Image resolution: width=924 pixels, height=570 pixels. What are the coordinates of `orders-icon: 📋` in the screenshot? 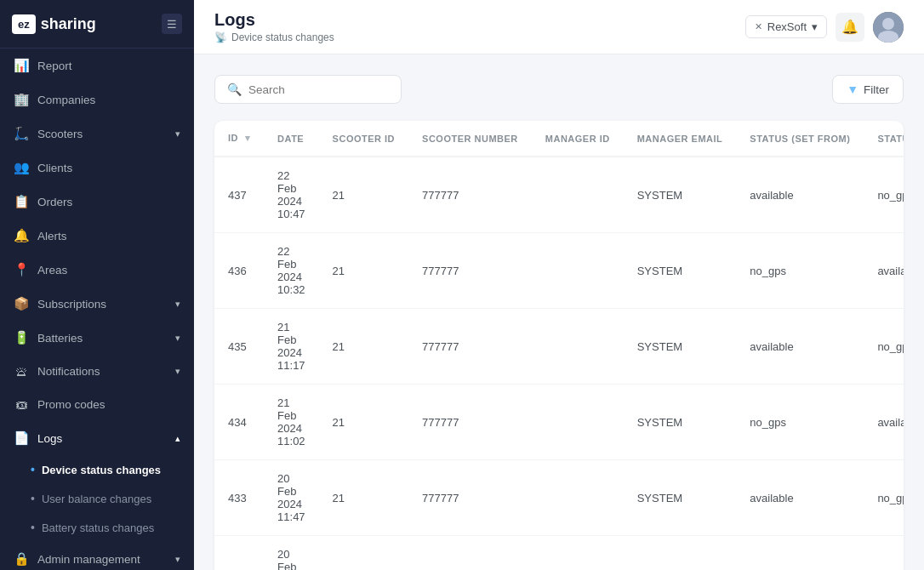 It's located at (21, 202).